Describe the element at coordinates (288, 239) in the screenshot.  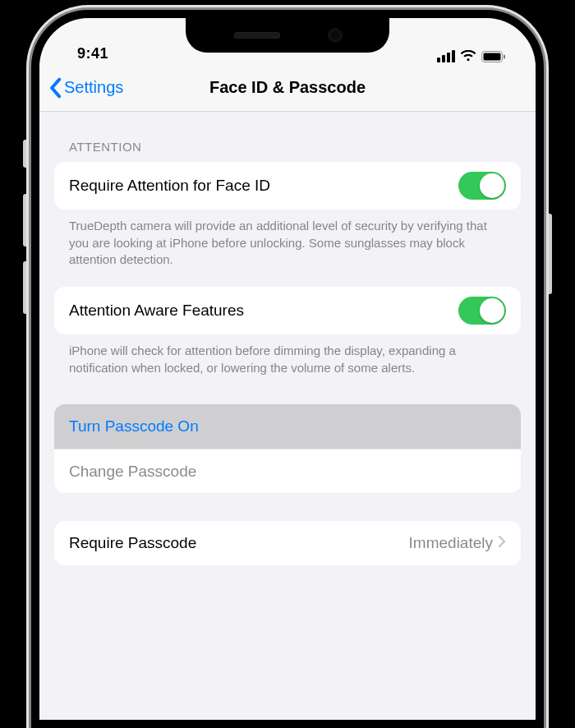
I see `require-attention-footer: TrueDepth camera will provide an additio…` at that location.